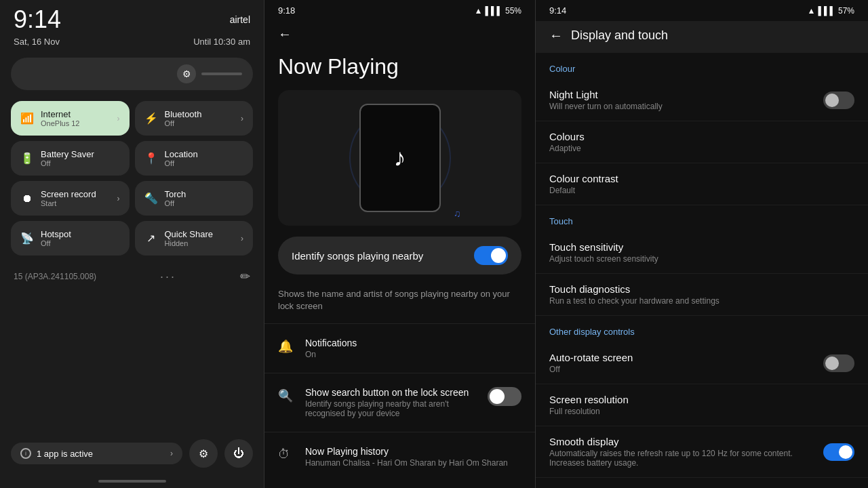 The width and height of the screenshot is (868, 488). Describe the element at coordinates (26, 453) in the screenshot. I see `info-icon: i` at that location.